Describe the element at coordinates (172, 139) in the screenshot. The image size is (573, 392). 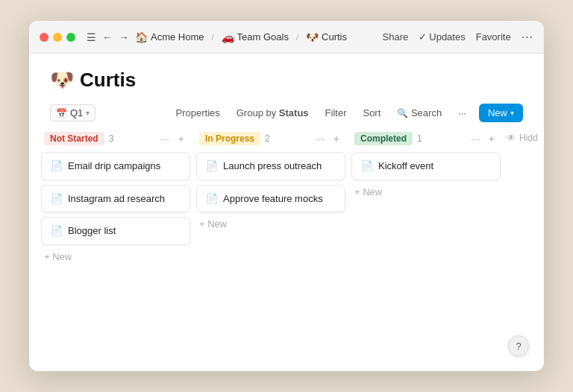
I see `column-header-actions-ns: ··· +` at that location.